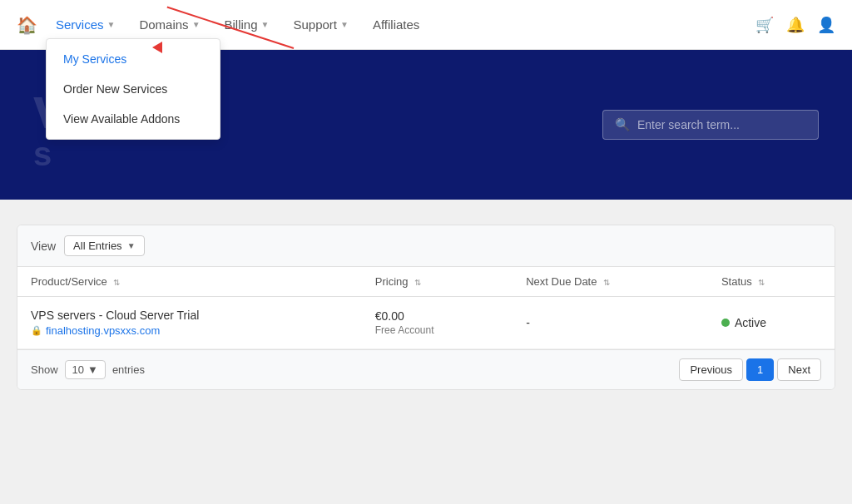  What do you see at coordinates (133, 119) in the screenshot?
I see `view-available-addons-item: View Available Addons` at bounding box center [133, 119].